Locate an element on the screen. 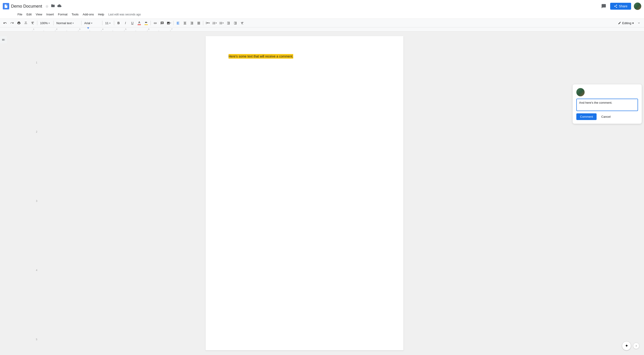 Image resolution: width=644 pixels, height=355 pixels. folder-icon is located at coordinates (53, 6).